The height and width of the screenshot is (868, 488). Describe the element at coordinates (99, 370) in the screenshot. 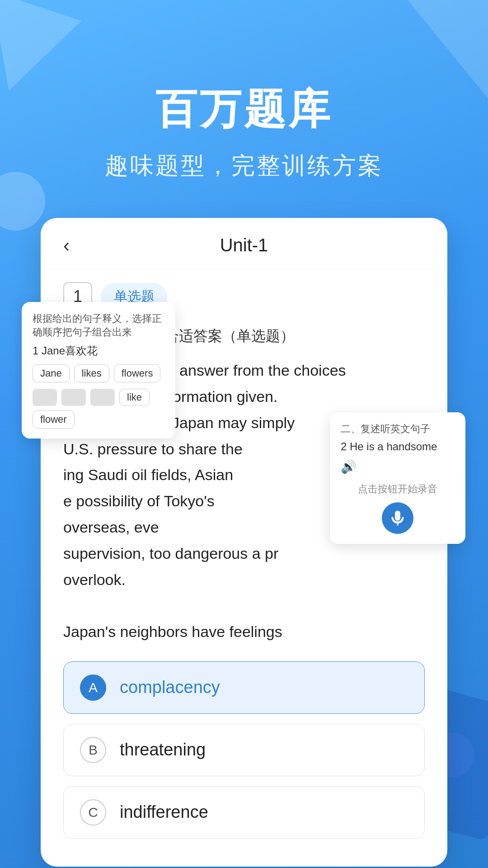

I see `tooltip-sentence-order: 根据给出的句子释义，选择正确顺序把句子组合出来 1 Jane喜欢花 Jane l…` at that location.